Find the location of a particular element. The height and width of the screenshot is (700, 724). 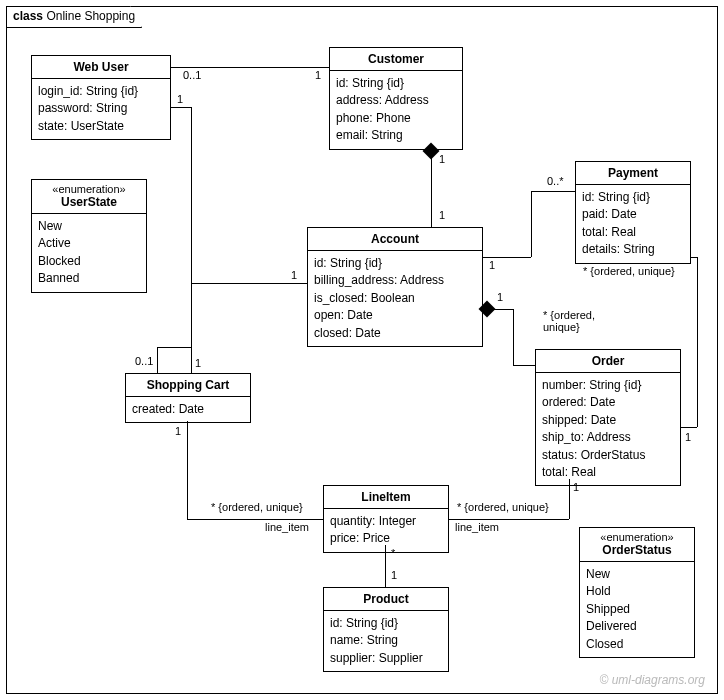

attr: status: OrderStatus is located at coordinates (608, 456).